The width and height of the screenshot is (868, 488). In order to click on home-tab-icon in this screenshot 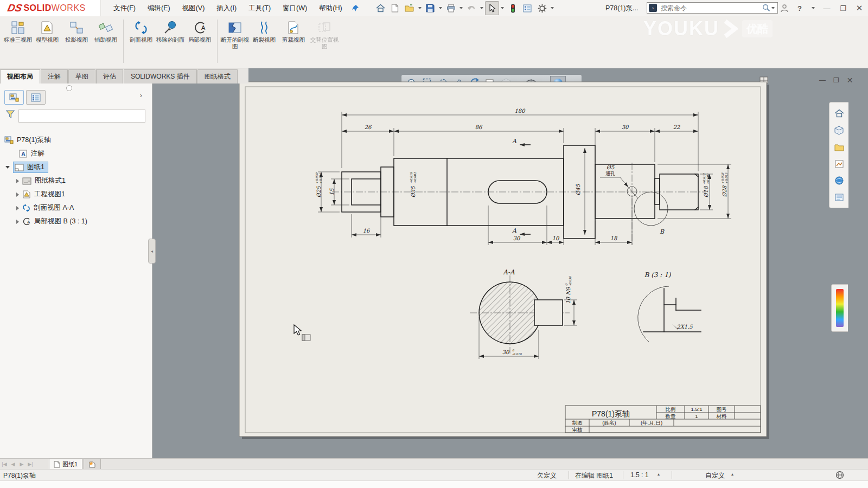, I will do `click(839, 113)`.